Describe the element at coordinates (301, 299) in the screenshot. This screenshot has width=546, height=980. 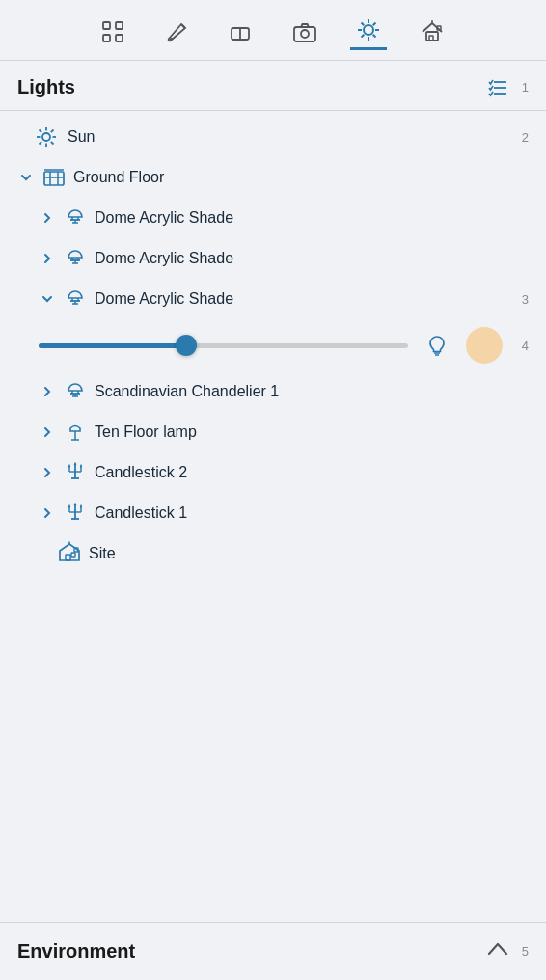
I see `dome3-label: Dome Acrylic Shade` at that location.